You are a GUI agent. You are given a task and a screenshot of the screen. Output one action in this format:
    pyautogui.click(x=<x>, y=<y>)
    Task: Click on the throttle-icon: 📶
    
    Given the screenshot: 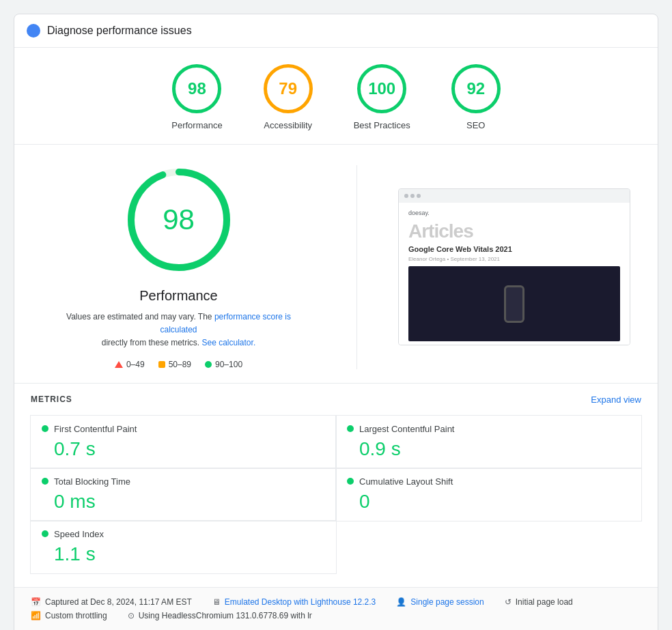 What is the action you would take?
    pyautogui.click(x=36, y=616)
    